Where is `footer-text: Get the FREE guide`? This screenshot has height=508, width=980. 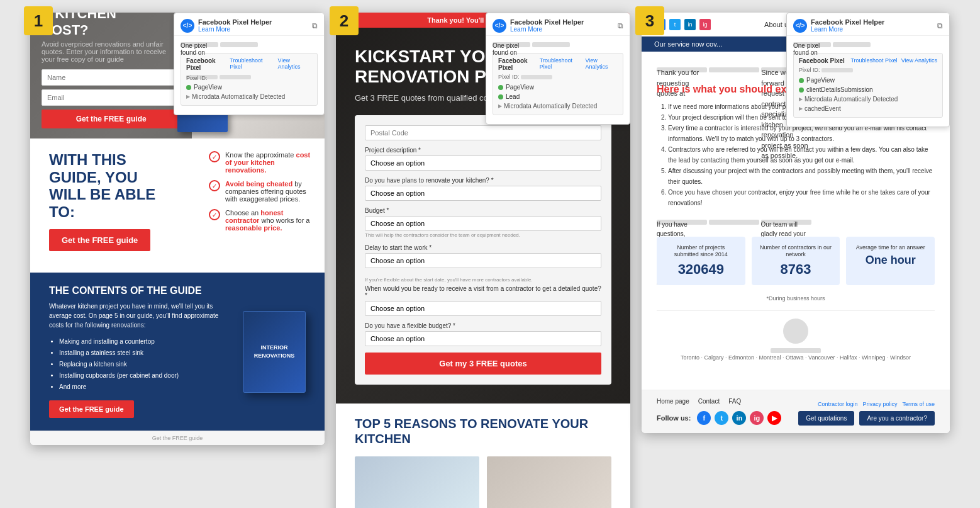
footer-text: Get the FREE guide is located at coordinates (177, 438).